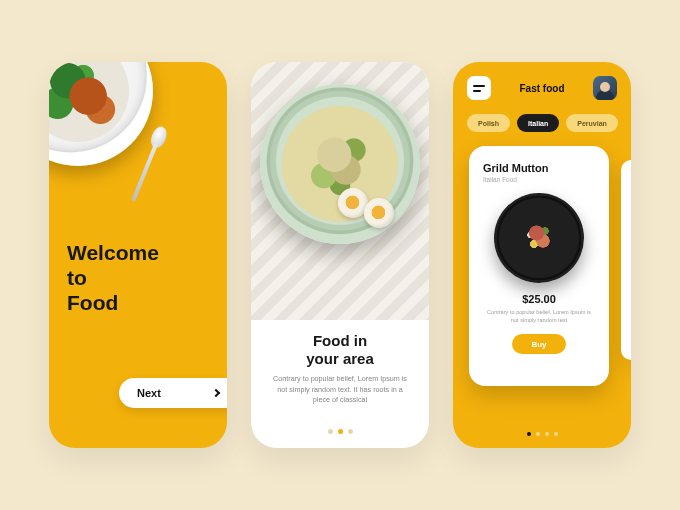  What do you see at coordinates (113, 278) in the screenshot?
I see `welcome-title-line: to` at bounding box center [113, 278].